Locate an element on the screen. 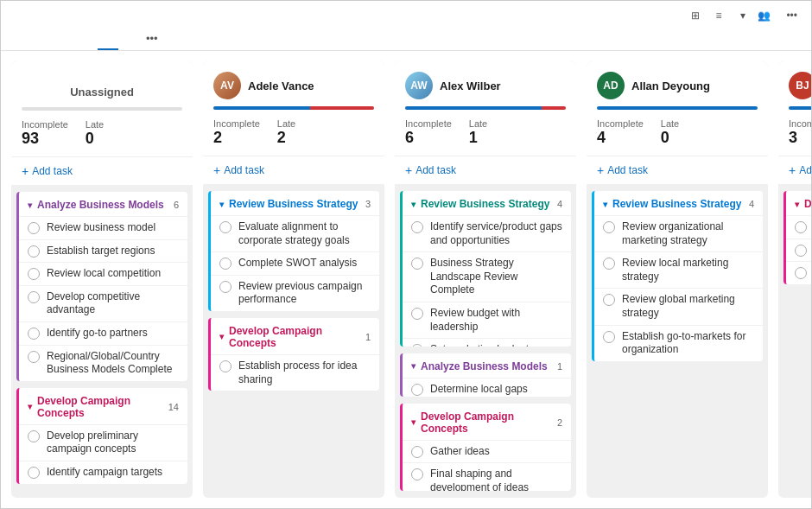  task-item: Establish process for idea sharing is located at coordinates (295, 372).